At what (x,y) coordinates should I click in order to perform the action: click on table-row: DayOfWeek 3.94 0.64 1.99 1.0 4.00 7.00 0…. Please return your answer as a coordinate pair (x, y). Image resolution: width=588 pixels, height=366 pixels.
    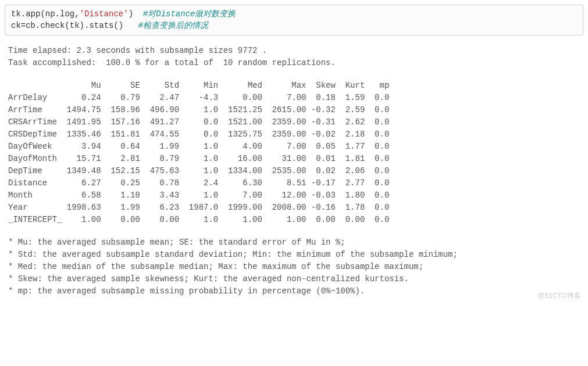
    Looking at the image, I should click on (294, 146).